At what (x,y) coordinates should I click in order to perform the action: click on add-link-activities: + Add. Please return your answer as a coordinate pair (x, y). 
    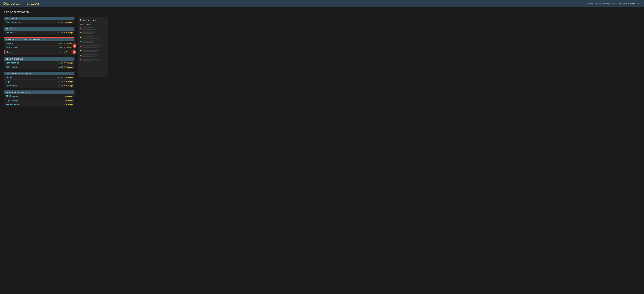
    Looking at the image, I should click on (60, 33).